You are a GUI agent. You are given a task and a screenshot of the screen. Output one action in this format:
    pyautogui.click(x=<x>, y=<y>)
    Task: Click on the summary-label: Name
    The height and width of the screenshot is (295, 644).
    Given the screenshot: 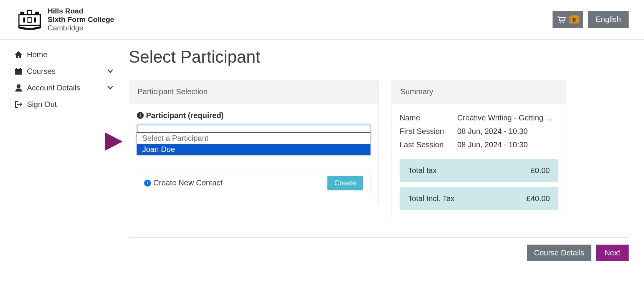 What is the action you would take?
    pyautogui.click(x=428, y=118)
    